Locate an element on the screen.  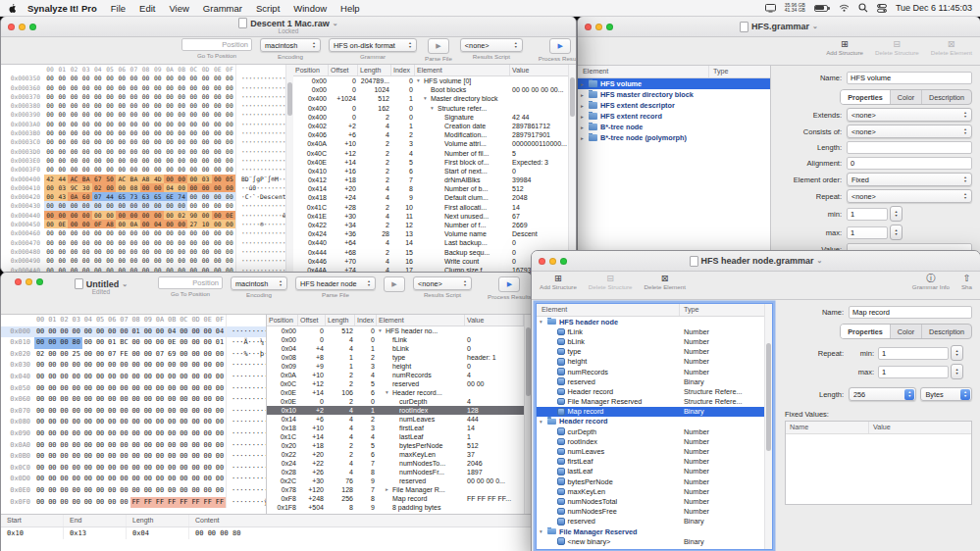
disclosure-triangle-icon: ▾ is located at coordinates (420, 80).